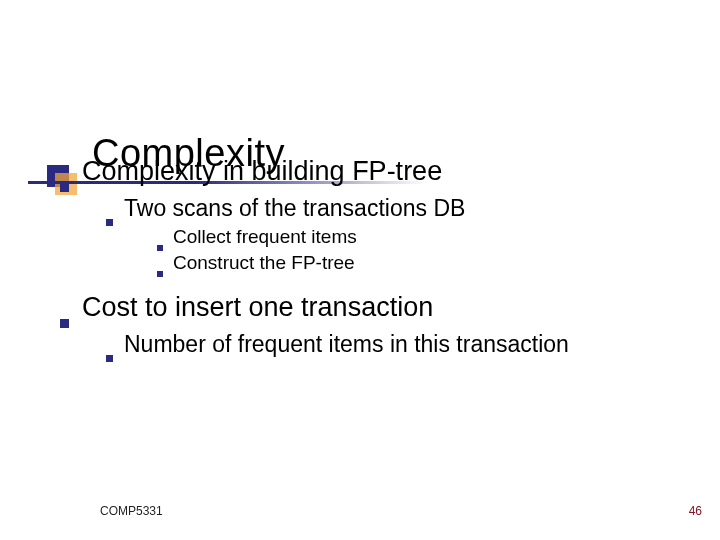 The width and height of the screenshot is (720, 540). What do you see at coordinates (696, 511) in the screenshot?
I see `footer-page-number: 46` at bounding box center [696, 511].